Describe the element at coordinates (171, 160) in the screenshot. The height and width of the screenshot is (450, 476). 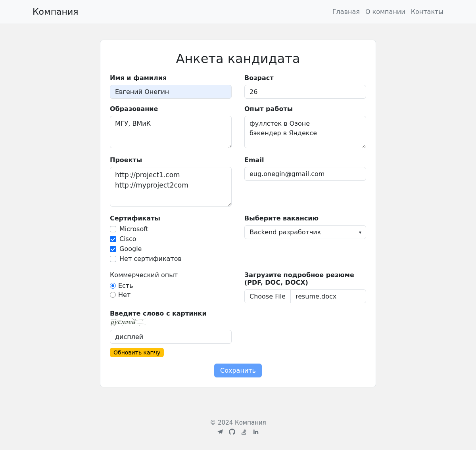
I see `projects-label: Проекты` at that location.